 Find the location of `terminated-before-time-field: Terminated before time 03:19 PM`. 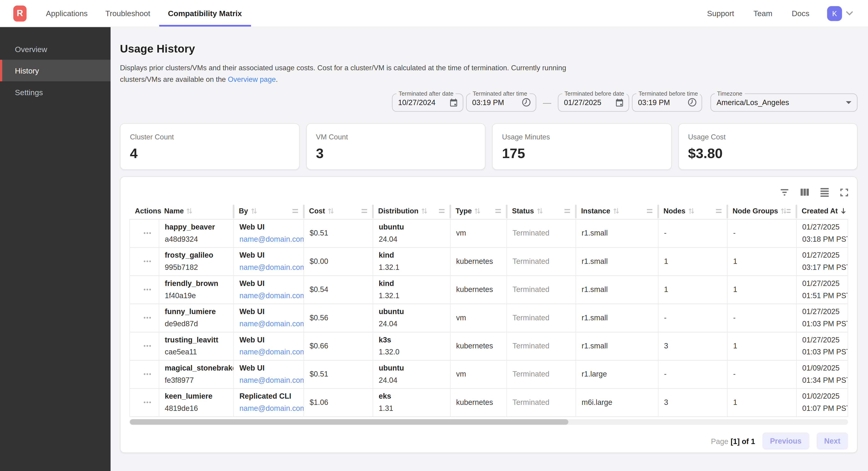

terminated-before-time-field: Terminated before time 03:19 PM is located at coordinates (667, 102).